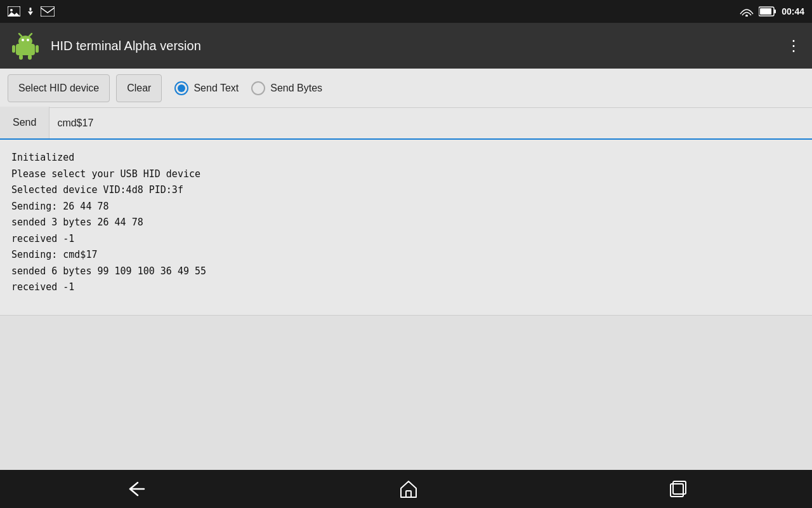 The width and height of the screenshot is (812, 508). What do you see at coordinates (793, 11) in the screenshot?
I see `clock: 00:44` at bounding box center [793, 11].